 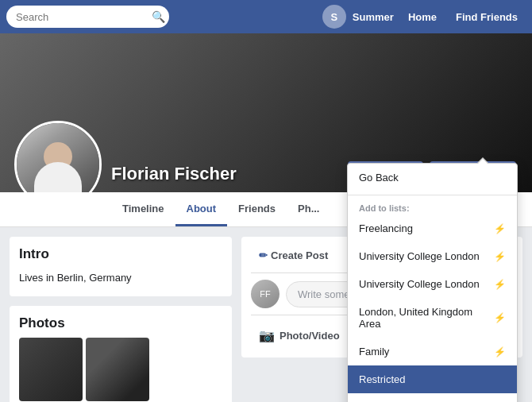 What do you see at coordinates (426, 318) in the screenshot?
I see `london-label: London, United Kingdom Area` at bounding box center [426, 318].